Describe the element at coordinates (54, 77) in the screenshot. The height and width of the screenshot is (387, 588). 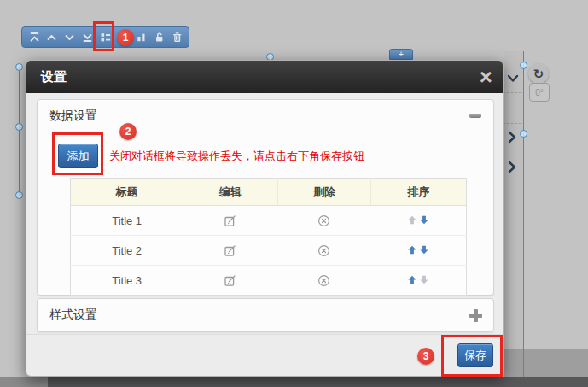
I see `dialog-title: 设置` at that location.